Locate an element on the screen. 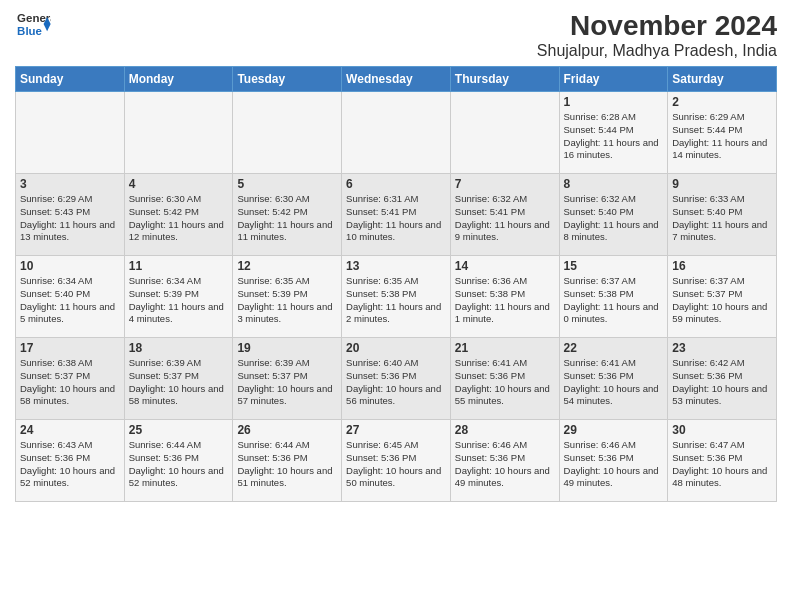 The width and height of the screenshot is (792, 612). day-number: 27 is located at coordinates (396, 430).